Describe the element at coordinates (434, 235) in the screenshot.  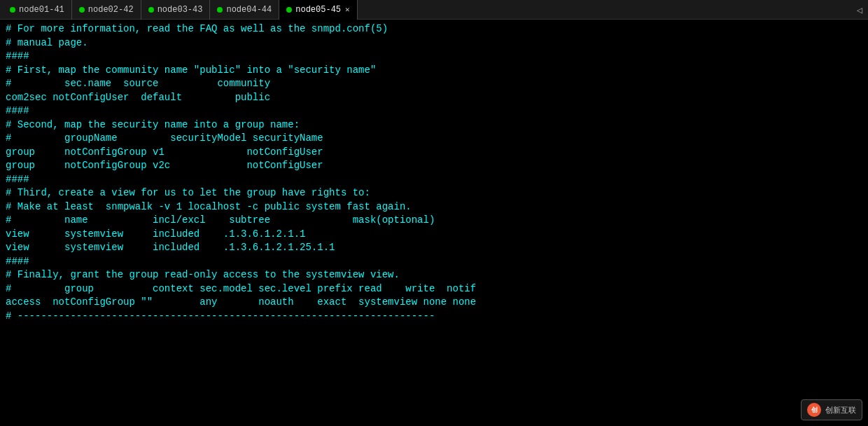
I see `code-line: view systemview included .1.3.6.1.2.1.1` at that location.